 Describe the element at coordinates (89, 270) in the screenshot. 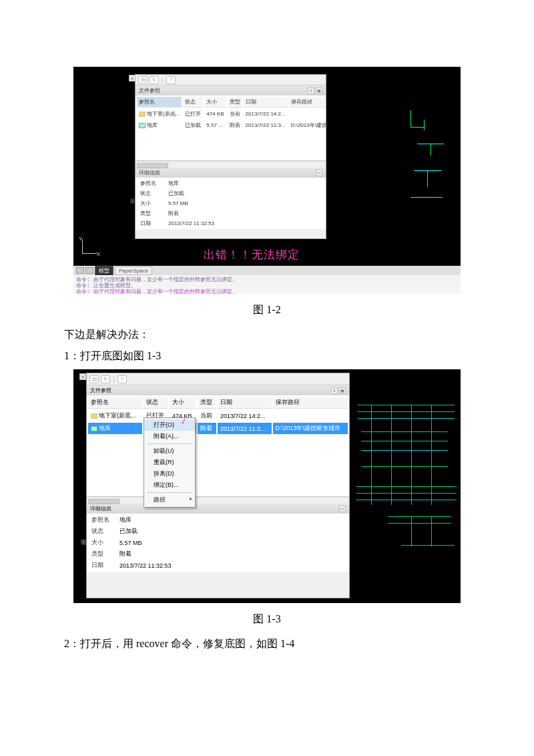

I see `tab-next-icon` at that location.